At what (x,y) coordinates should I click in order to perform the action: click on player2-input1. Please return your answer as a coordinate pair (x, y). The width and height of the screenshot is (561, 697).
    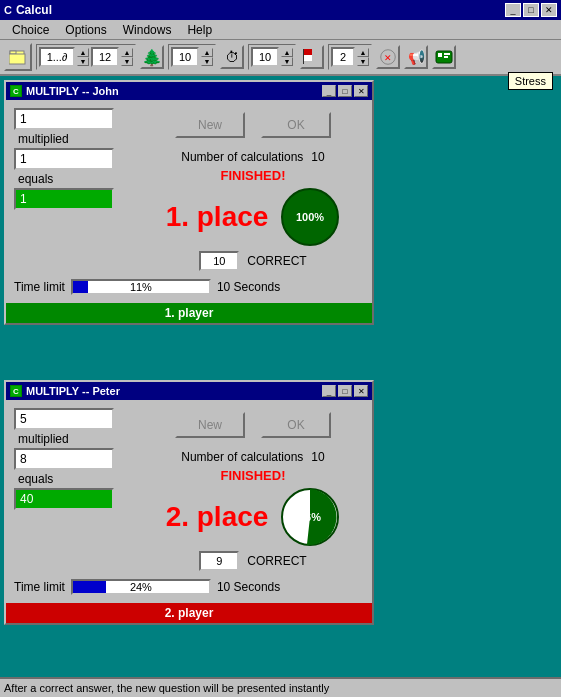
    Looking at the image, I should click on (64, 419).